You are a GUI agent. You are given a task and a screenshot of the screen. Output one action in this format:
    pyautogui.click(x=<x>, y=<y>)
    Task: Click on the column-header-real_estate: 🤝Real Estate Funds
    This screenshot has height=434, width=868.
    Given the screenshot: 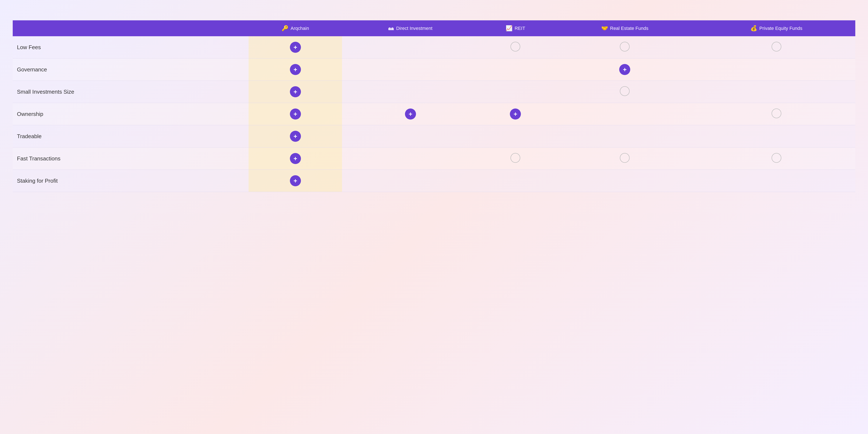 What is the action you would take?
    pyautogui.click(x=625, y=28)
    